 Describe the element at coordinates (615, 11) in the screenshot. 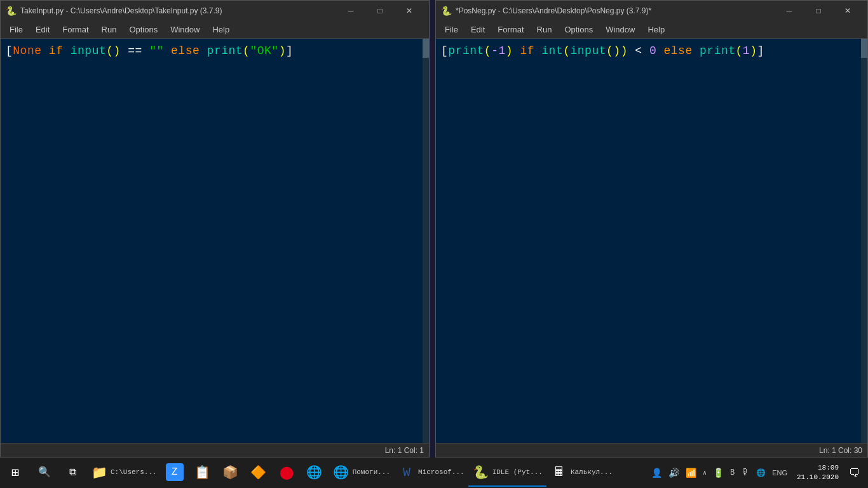

I see `window-title-right: *PosNeg.py - C:\Users\Andre\Desktop\PosN…` at that location.